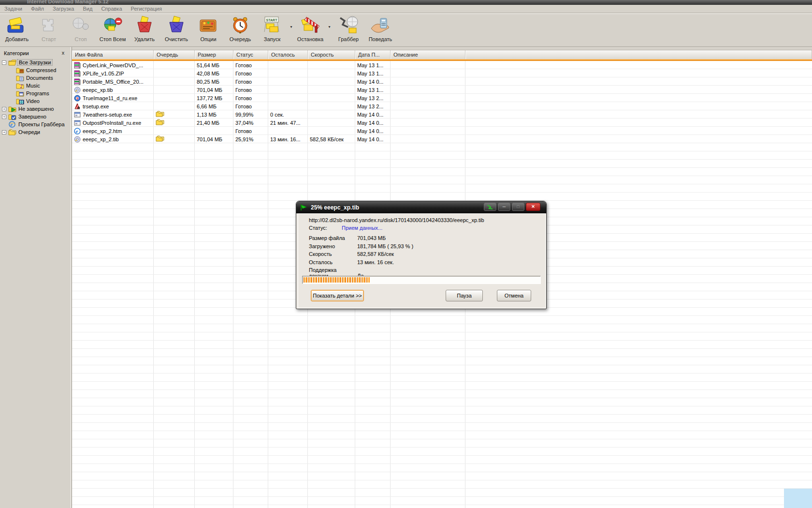 This screenshot has width=812, height=508. Describe the element at coordinates (272, 30) in the screenshot. I see `toolbar-button-9: STARTЗапуск` at that location.